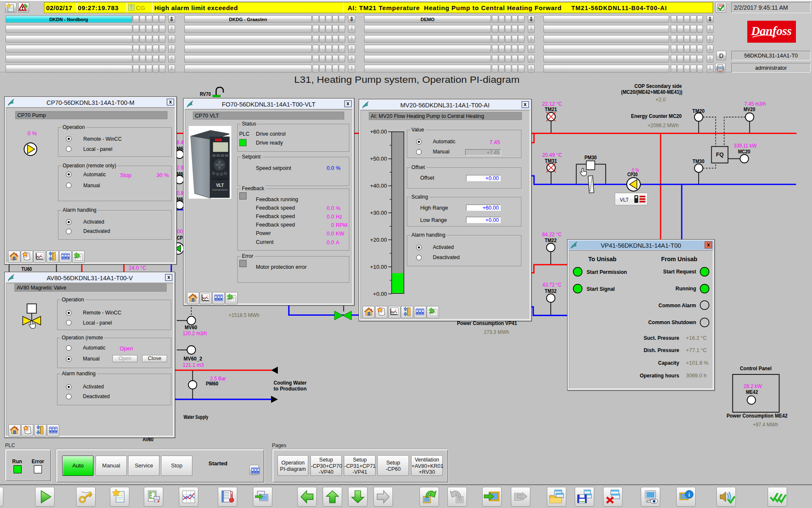  Describe the element at coordinates (720, 155) in the screenshot. I see `svg-text: FQ` at that location.